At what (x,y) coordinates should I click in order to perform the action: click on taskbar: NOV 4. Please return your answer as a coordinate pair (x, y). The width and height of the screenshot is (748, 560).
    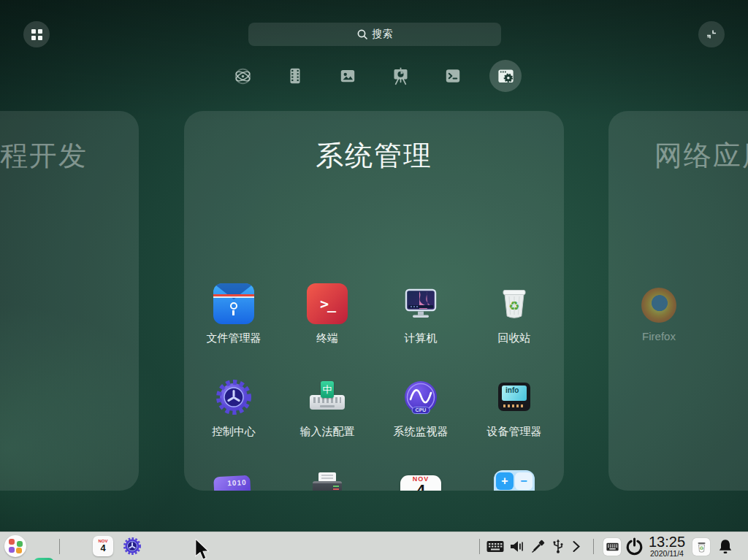
    Looking at the image, I should click on (374, 546).